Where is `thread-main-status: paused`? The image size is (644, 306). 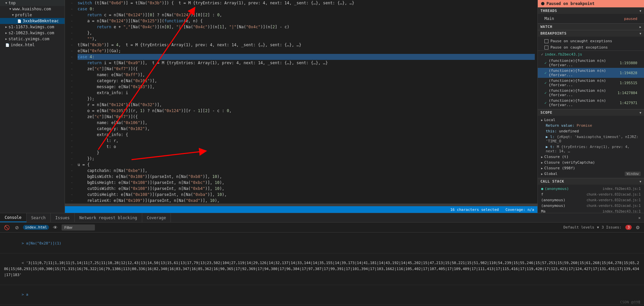
thread-main-status: paused is located at coordinates (631, 19).